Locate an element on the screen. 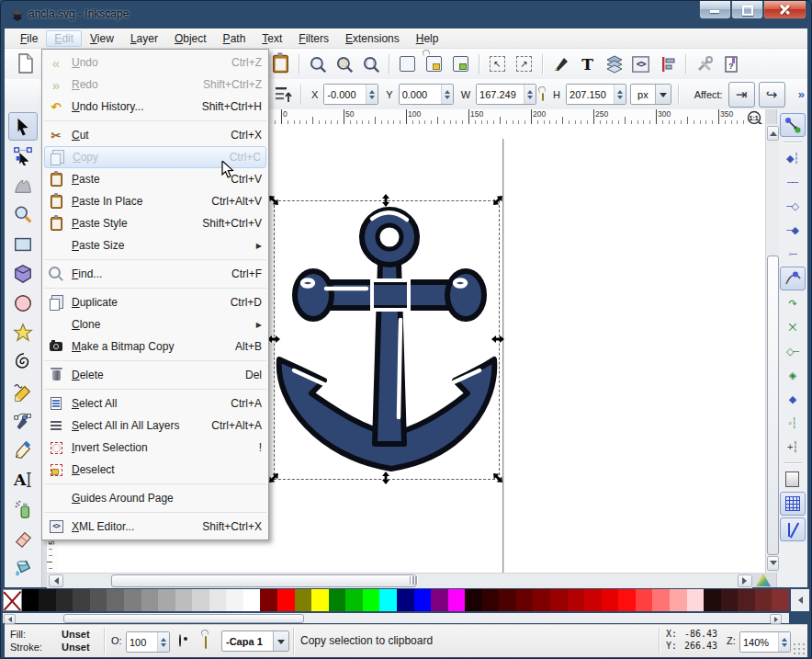 The width and height of the screenshot is (812, 659). snap-rotation-centers-button: +┆ is located at coordinates (793, 447).